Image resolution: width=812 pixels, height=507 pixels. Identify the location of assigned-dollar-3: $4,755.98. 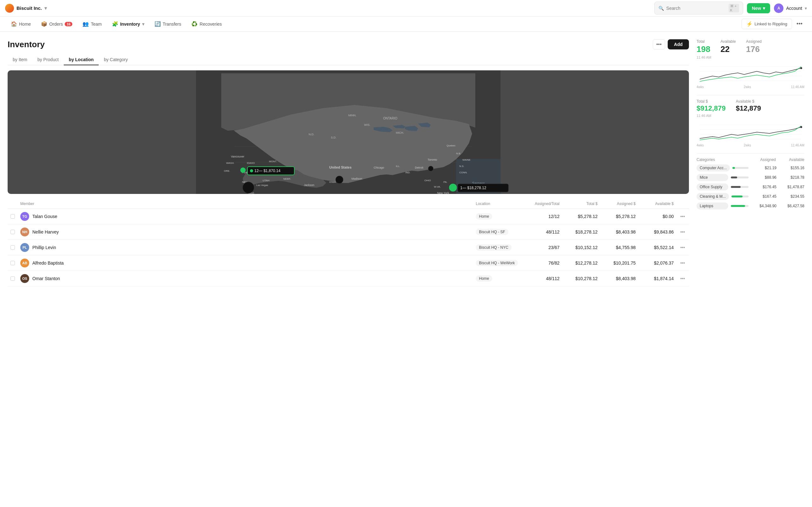
(619, 247).